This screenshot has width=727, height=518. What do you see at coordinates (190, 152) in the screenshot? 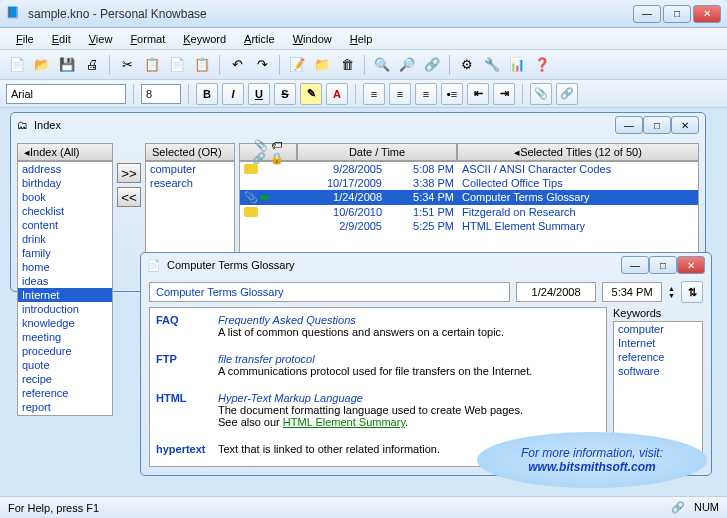
I see `selected-header: Selected (OR)` at bounding box center [190, 152].